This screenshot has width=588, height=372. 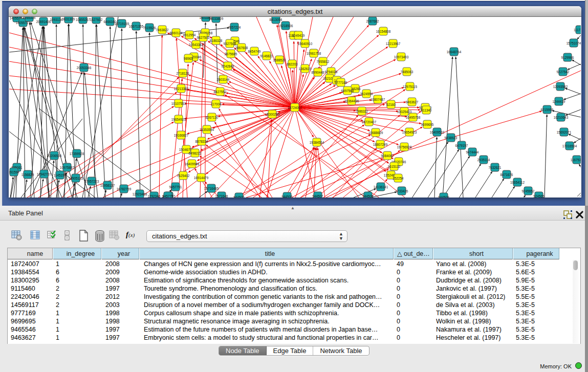 What do you see at coordinates (272, 115) in the screenshot?
I see `svg-text: 18300295` at bounding box center [272, 115].